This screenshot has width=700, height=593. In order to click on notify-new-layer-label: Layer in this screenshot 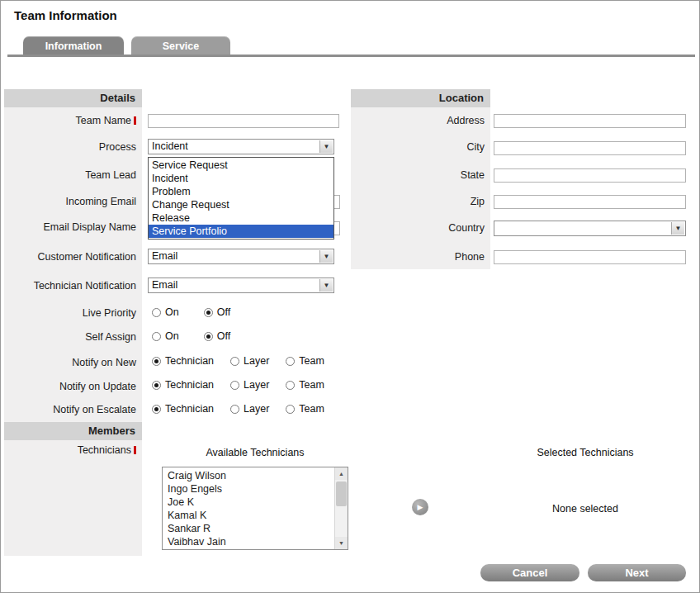, I will do `click(256, 362)`.